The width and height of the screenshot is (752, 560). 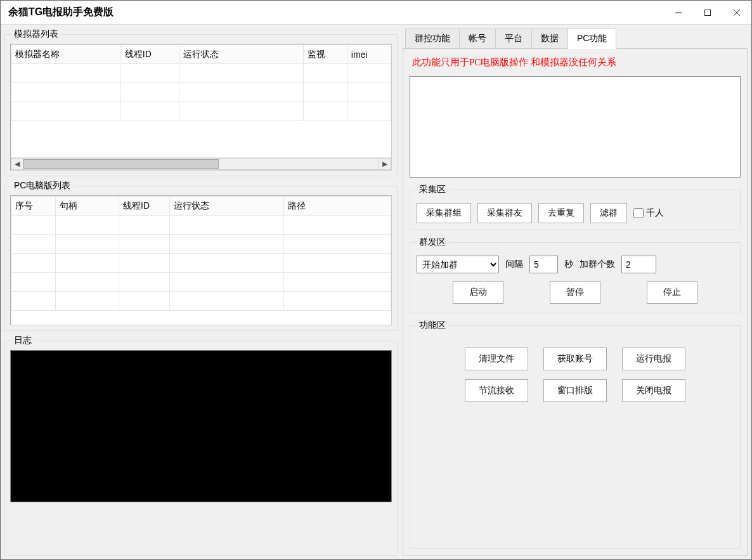 I want to click on count-input, so click(x=639, y=264).